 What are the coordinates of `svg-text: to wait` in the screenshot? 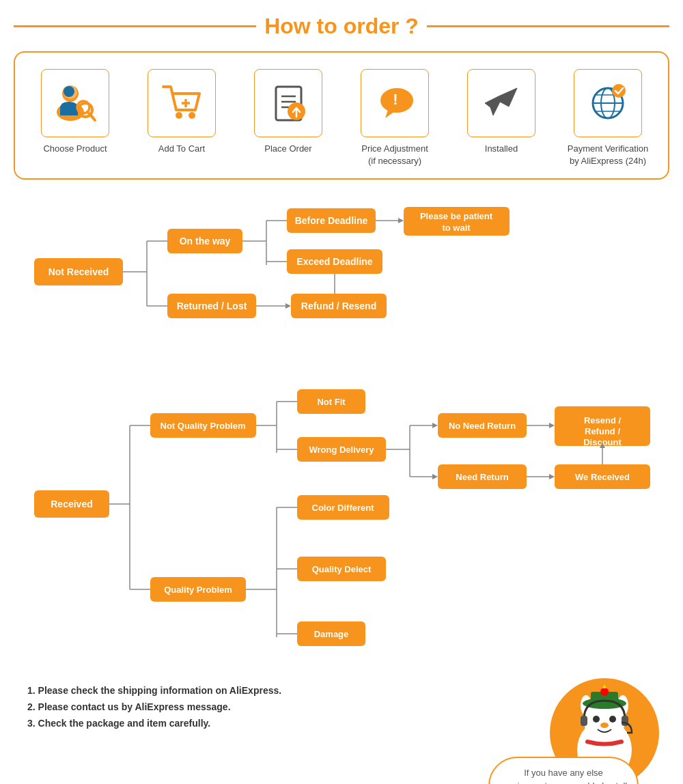 It's located at (456, 228).